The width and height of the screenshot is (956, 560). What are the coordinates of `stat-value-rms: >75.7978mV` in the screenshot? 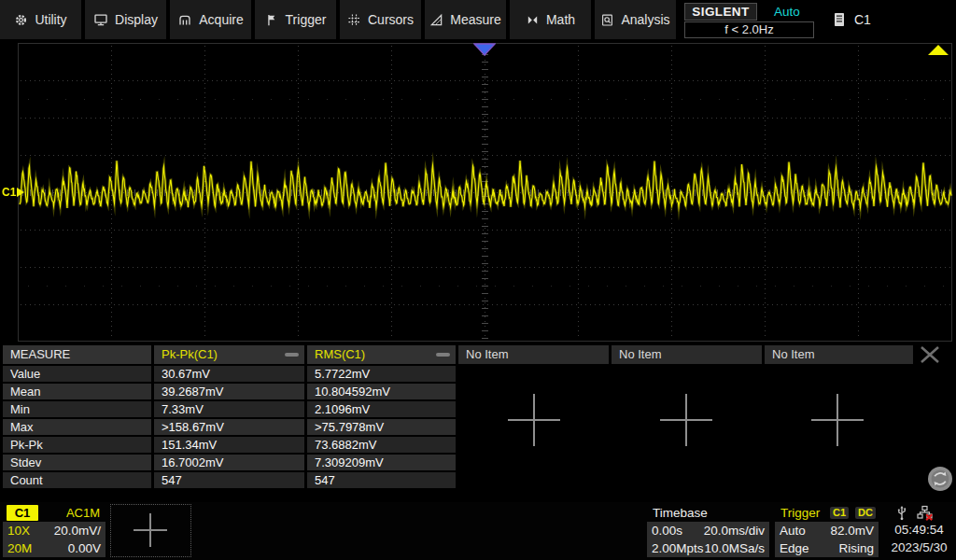 It's located at (381, 427).